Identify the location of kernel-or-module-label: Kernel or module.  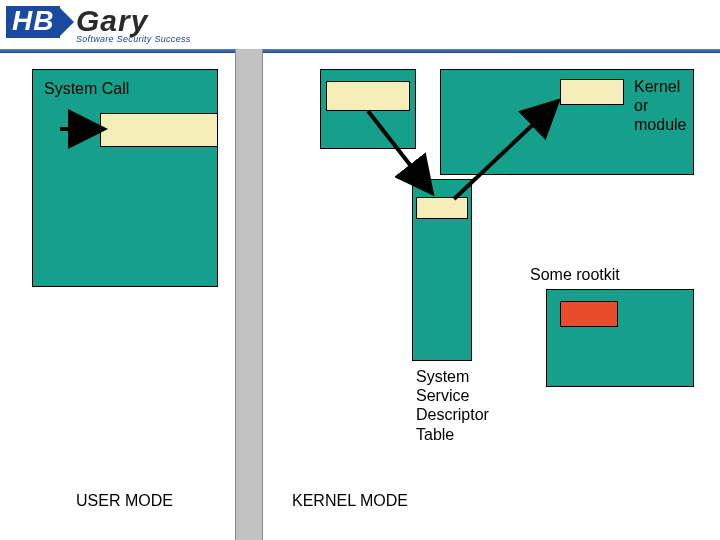
(660, 106).